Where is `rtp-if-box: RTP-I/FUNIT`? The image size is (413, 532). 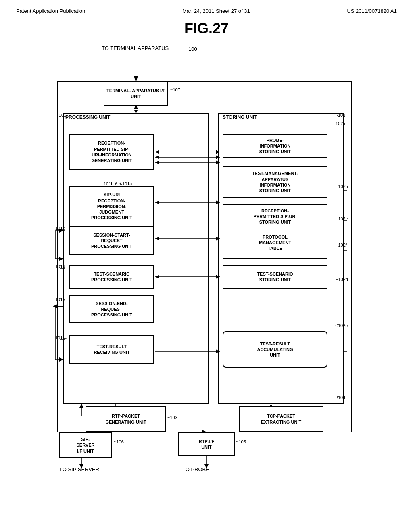
rtp-if-box: RTP-I/FUNIT is located at coordinates (206, 444).